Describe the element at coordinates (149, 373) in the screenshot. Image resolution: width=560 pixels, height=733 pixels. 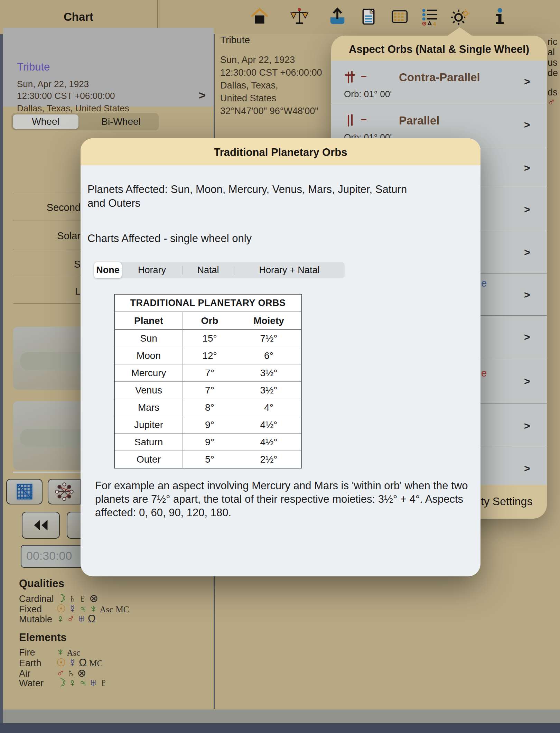
I see `table-cell: Mercury` at that location.